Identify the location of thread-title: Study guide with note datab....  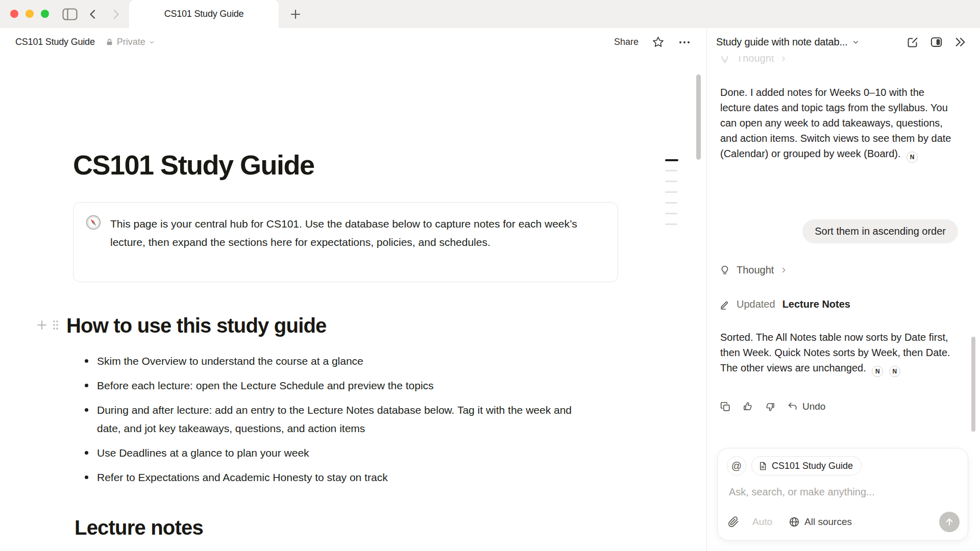
(782, 42).